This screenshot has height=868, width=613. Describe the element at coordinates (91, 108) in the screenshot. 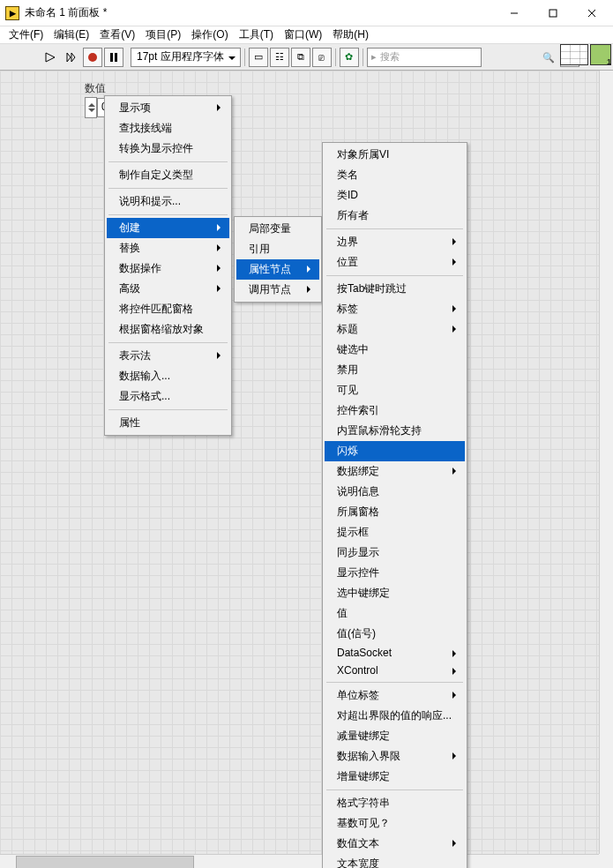

I see `spin-buttons` at that location.